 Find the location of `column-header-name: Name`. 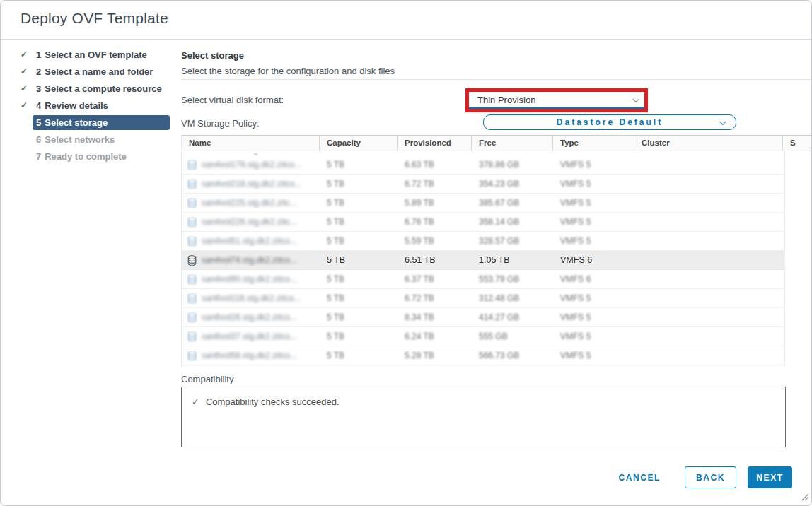

column-header-name: Name is located at coordinates (250, 143).